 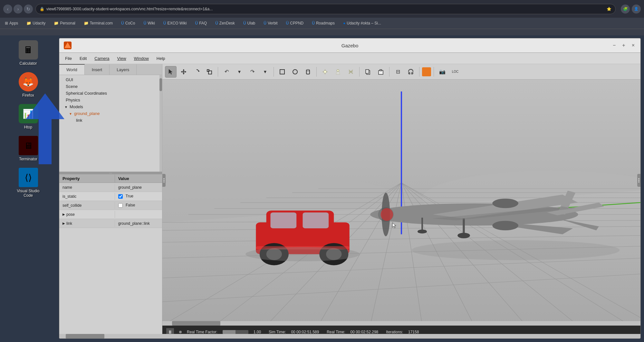 I want to click on rotate-tool-button, so click(x=197, y=72).